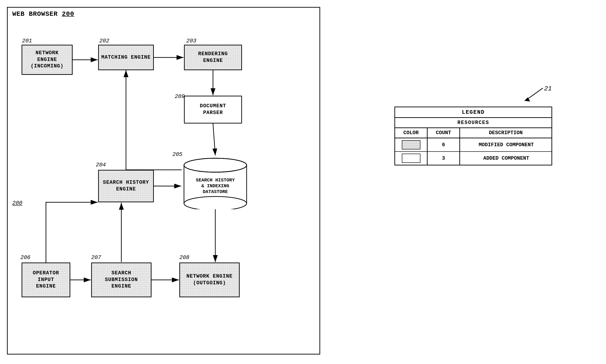 Image resolution: width=606 pixels, height=364 pixels. Describe the element at coordinates (444, 158) in the screenshot. I see `legend-count-added: 3` at that location.